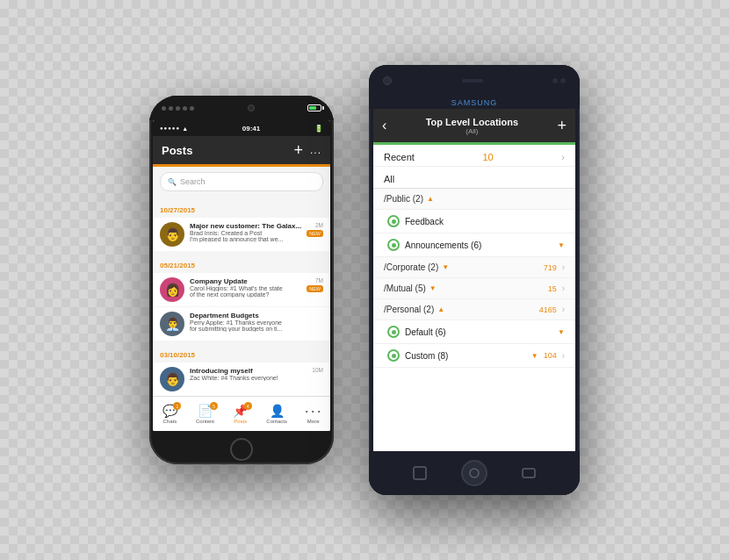 Image resolution: width=729 pixels, height=560 pixels. What do you see at coordinates (174, 128) in the screenshot?
I see `ios-signal: ●●●●● ▲` at bounding box center [174, 128].